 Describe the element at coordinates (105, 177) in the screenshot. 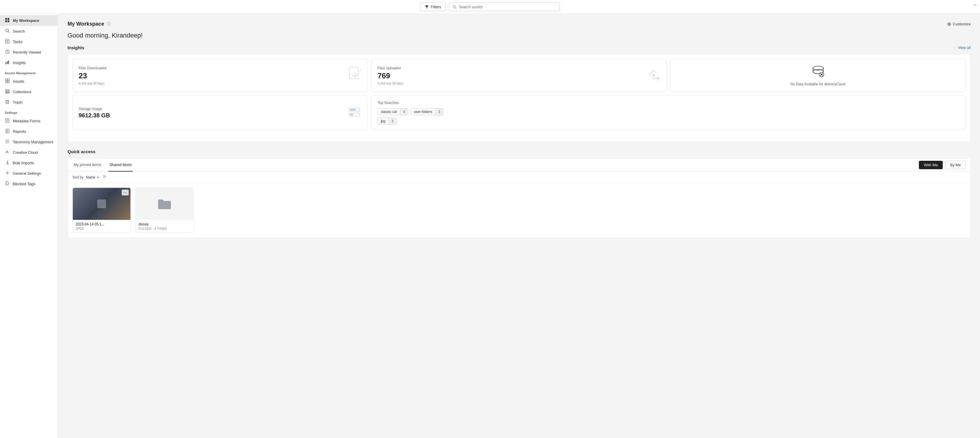

I see `sort-order-icon` at that location.